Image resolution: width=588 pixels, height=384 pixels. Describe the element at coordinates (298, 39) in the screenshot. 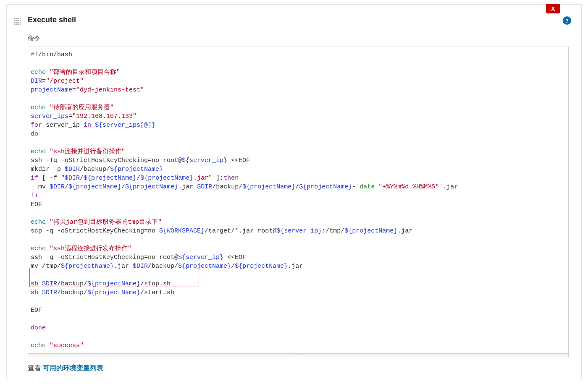

I see `command-field-label: 命令` at that location.